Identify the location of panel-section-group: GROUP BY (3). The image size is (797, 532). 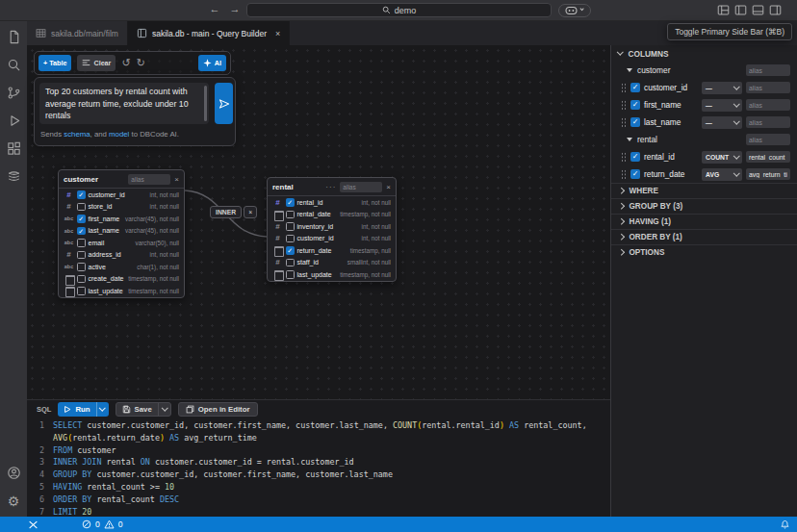
(705, 206).